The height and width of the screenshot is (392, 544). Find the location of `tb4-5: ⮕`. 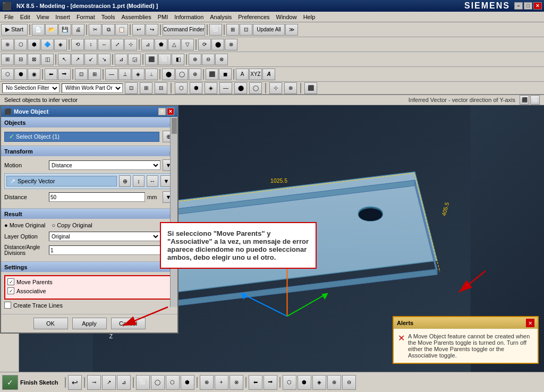

tb4-5: ⮕ is located at coordinates (64, 74).